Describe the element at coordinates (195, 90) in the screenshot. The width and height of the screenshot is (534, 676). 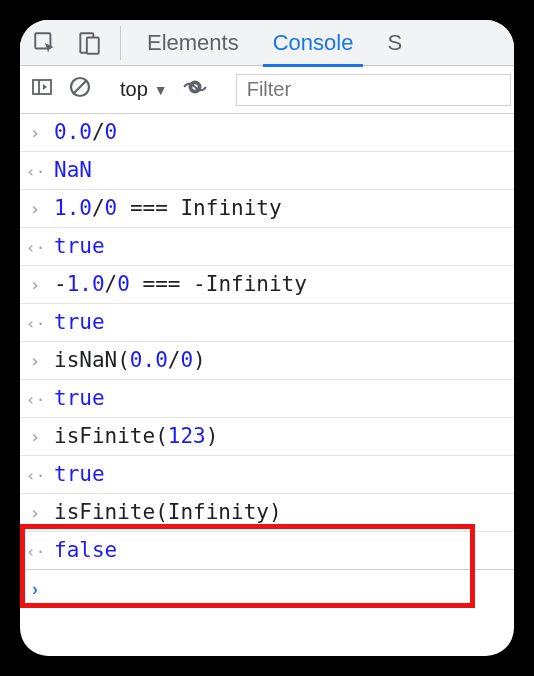
I see `live-expression-icon` at that location.